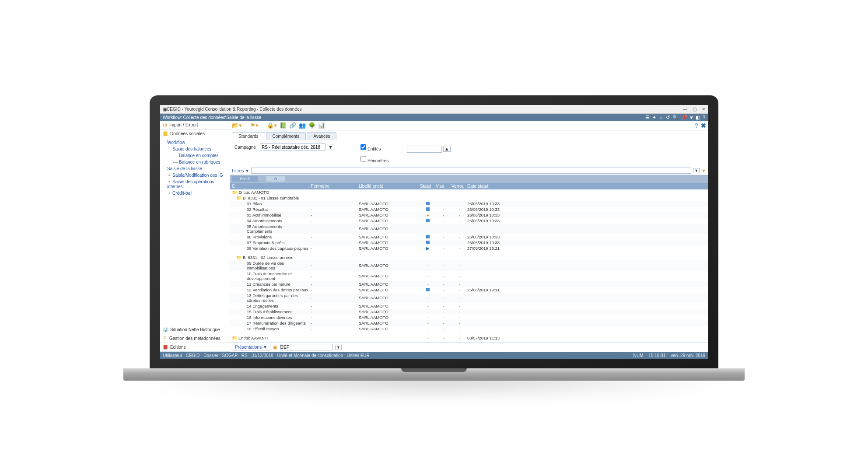 This screenshot has width=868, height=476. Describe the element at coordinates (639, 355) in the screenshot. I see `status-num: NUM` at that location.